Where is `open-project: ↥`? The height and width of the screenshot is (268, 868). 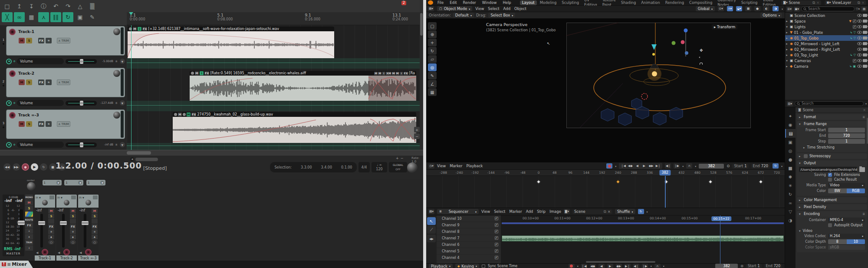 open-project: ↥ is located at coordinates (19, 6).